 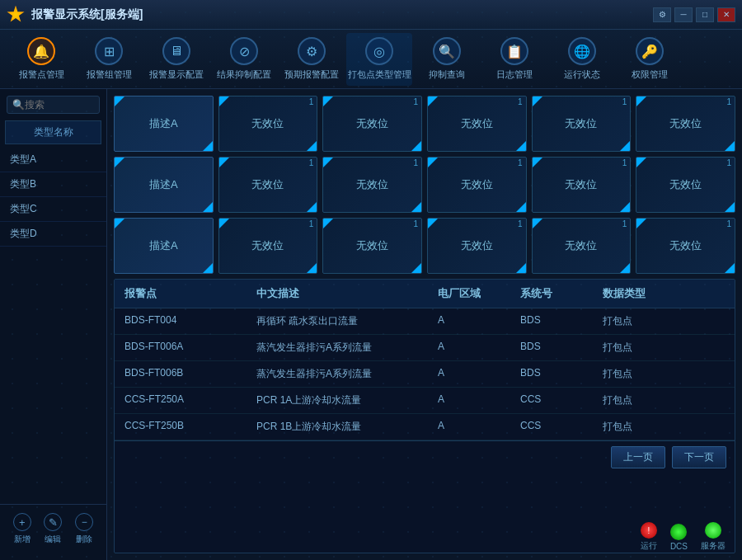 What do you see at coordinates (181, 322) in the screenshot?
I see `table-cell-alarm-point-0: BDS-FT004` at bounding box center [181, 322].